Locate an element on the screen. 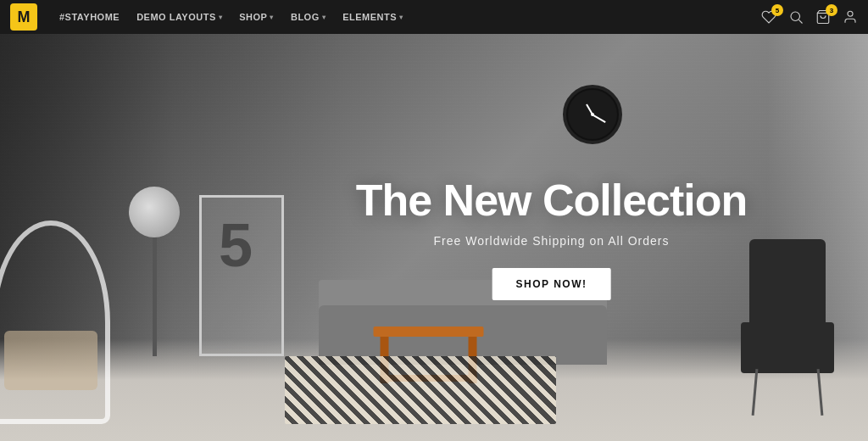  nav-item-blog: BLOG ▾ is located at coordinates (309, 17).